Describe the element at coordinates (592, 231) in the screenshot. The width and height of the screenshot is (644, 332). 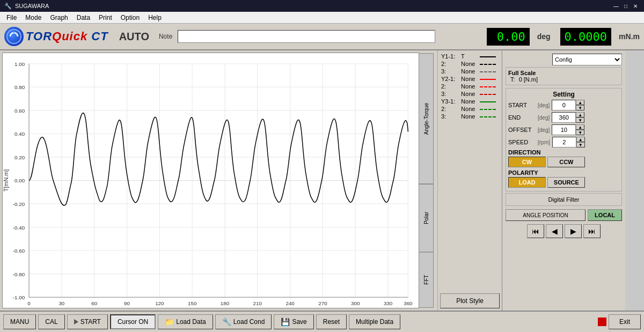
I see `next-next-button: ⏭` at that location.